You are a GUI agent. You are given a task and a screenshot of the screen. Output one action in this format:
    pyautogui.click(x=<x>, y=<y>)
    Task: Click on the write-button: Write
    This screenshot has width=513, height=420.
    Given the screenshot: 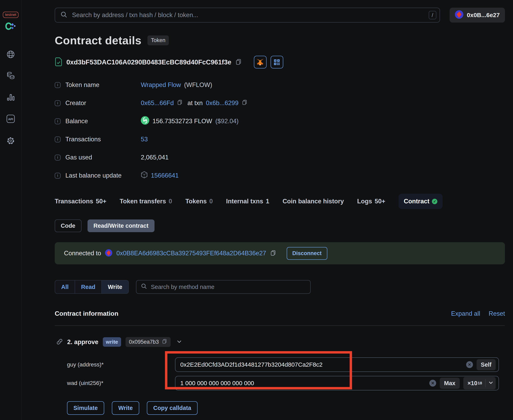 What is the action you would take?
    pyautogui.click(x=126, y=408)
    